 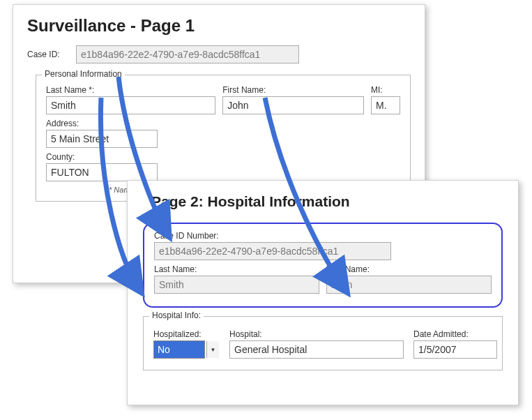 What do you see at coordinates (102, 172) in the screenshot?
I see `county-input` at bounding box center [102, 172].